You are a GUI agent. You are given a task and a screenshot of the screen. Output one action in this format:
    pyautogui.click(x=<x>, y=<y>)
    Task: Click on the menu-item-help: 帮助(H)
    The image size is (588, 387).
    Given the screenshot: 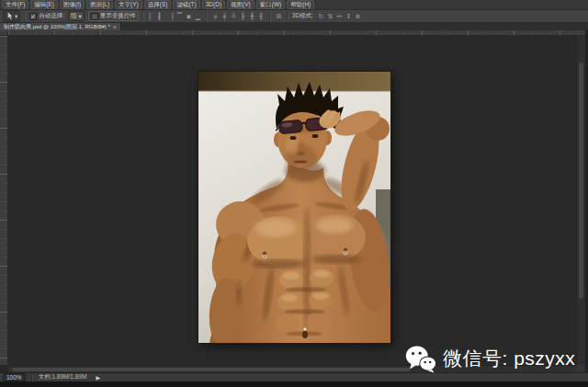 What is the action you would take?
    pyautogui.click(x=300, y=5)
    